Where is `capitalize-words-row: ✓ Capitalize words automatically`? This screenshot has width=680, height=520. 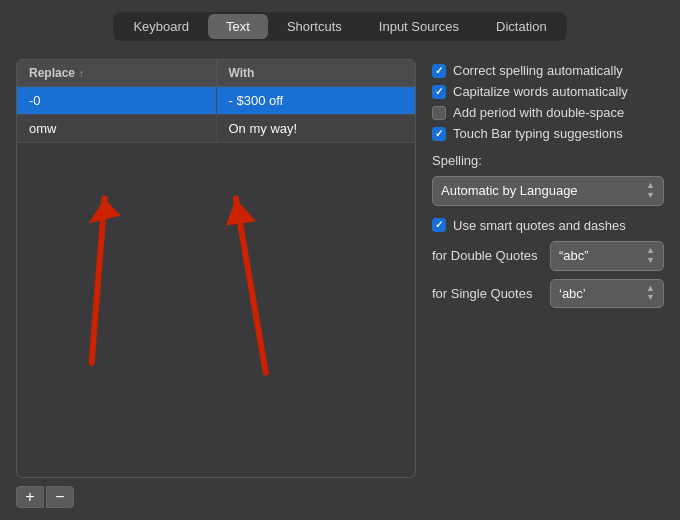 capitalize-words-row: ✓ Capitalize words automatically is located at coordinates (548, 92).